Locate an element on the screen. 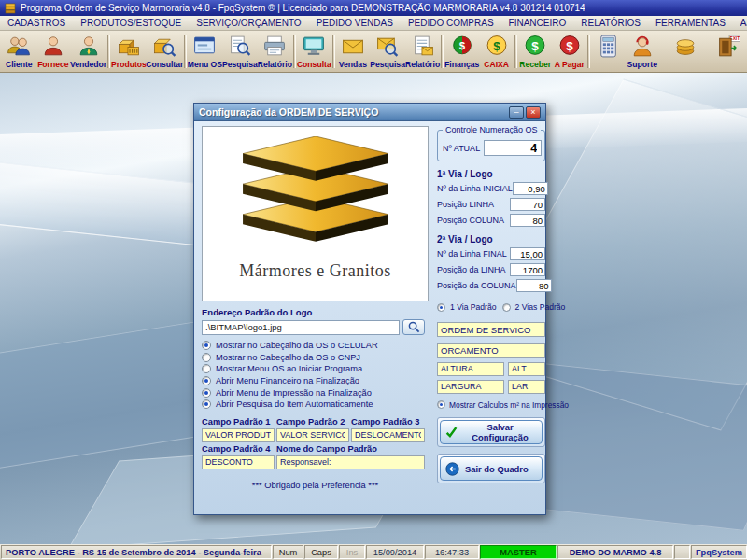 This screenshot has width=747, height=560. status-user-badge: MASTER is located at coordinates (518, 553).